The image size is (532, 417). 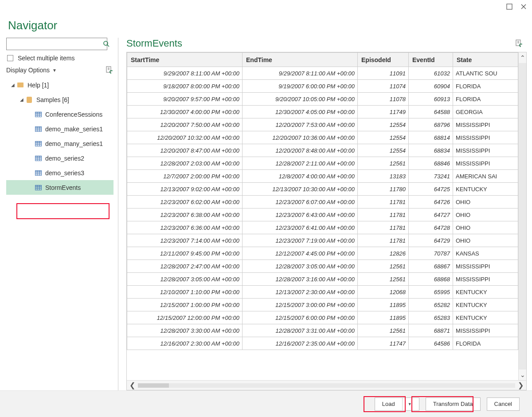 What do you see at coordinates (326, 385) in the screenshot?
I see `horizontal-scrollbar: ❮ ❯` at bounding box center [326, 385].